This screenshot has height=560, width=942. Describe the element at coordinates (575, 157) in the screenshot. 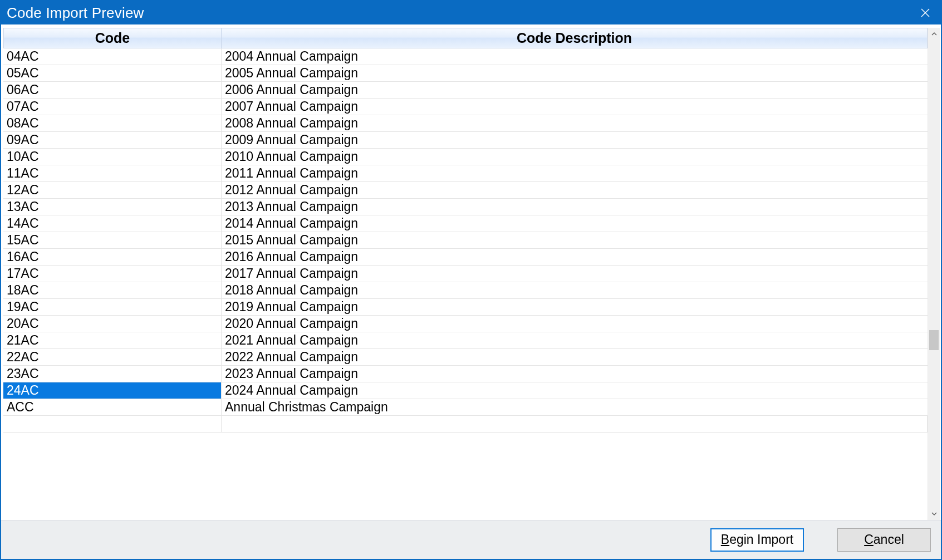

I see `cell-description: 2010 Annual Campaign` at that location.